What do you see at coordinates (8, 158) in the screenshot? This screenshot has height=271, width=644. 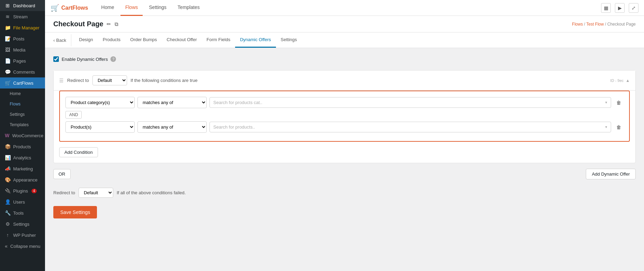 I see `analytics-icon: 📊` at bounding box center [8, 158].